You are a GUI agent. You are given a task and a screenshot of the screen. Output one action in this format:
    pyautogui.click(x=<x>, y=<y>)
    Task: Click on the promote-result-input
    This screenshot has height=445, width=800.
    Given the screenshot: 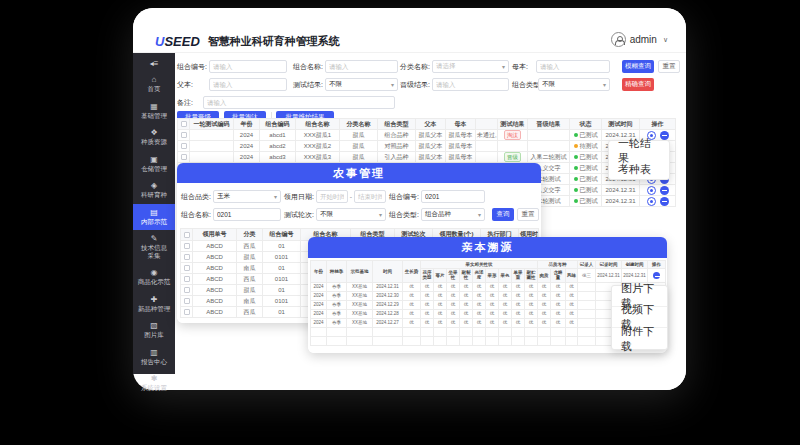 What is the action you would take?
    pyautogui.click(x=470, y=84)
    